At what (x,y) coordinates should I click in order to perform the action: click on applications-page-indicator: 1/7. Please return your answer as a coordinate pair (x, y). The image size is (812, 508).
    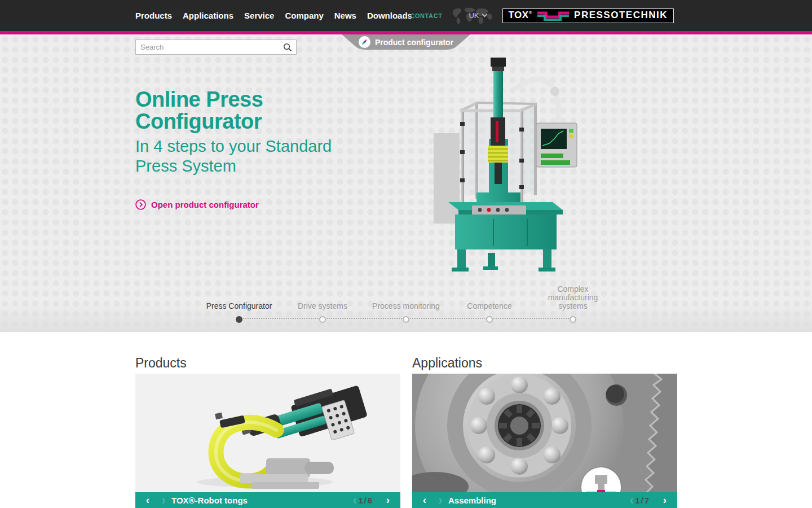
    Looking at the image, I should click on (643, 500).